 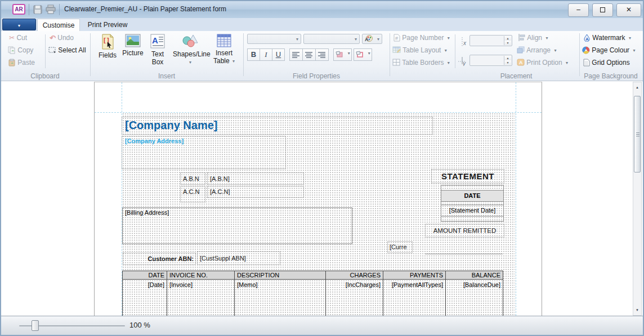 I want to click on page-colour-button: Page Colour ▾, so click(x=609, y=51).